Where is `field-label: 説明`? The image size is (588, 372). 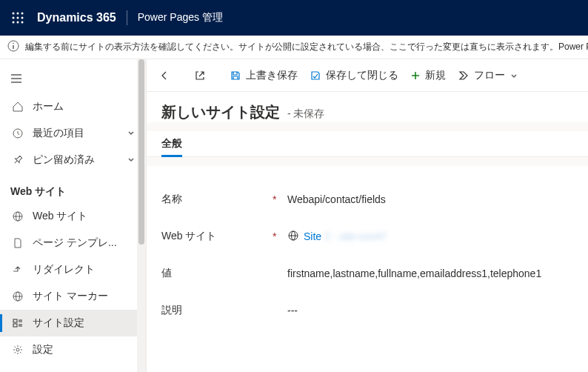 field-label: 説明 is located at coordinates (217, 310).